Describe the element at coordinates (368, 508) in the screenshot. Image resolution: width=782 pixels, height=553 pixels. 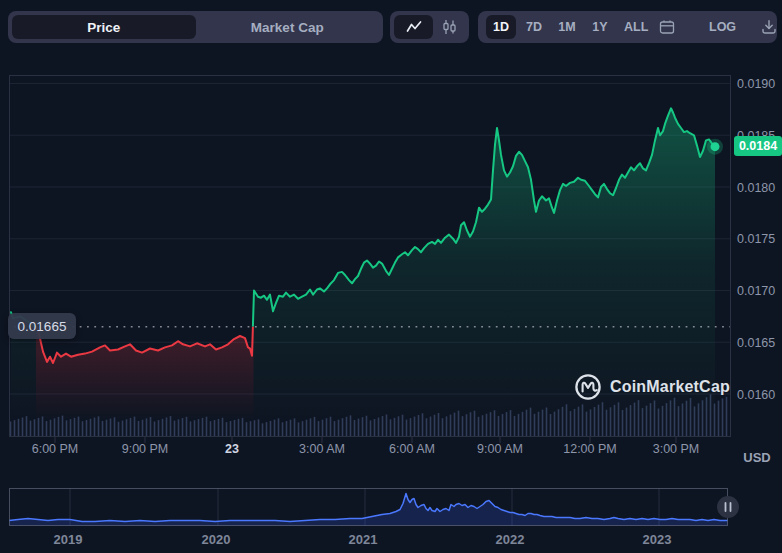
I see `navigator-line` at that location.